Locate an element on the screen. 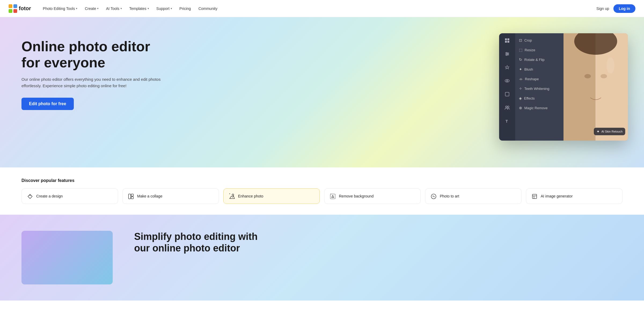  nav-auth: Sign up Log in is located at coordinates (616, 9).